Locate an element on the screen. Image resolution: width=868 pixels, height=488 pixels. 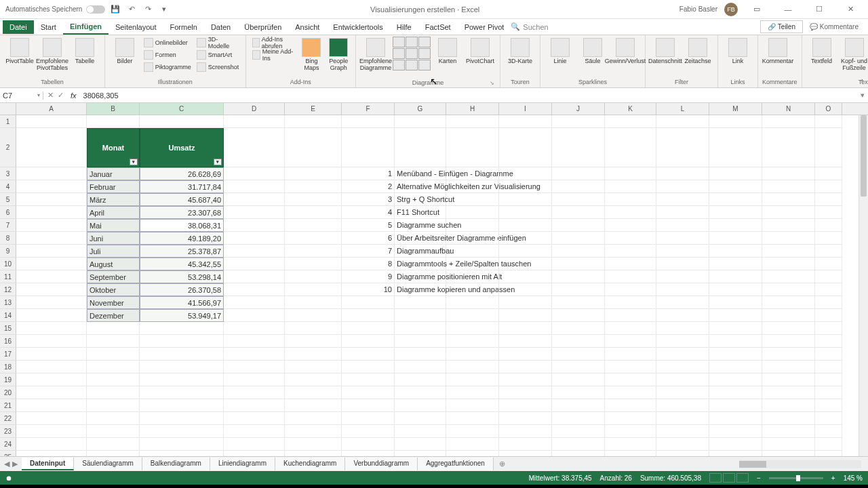
cell-J2 is located at coordinates (578, 148).